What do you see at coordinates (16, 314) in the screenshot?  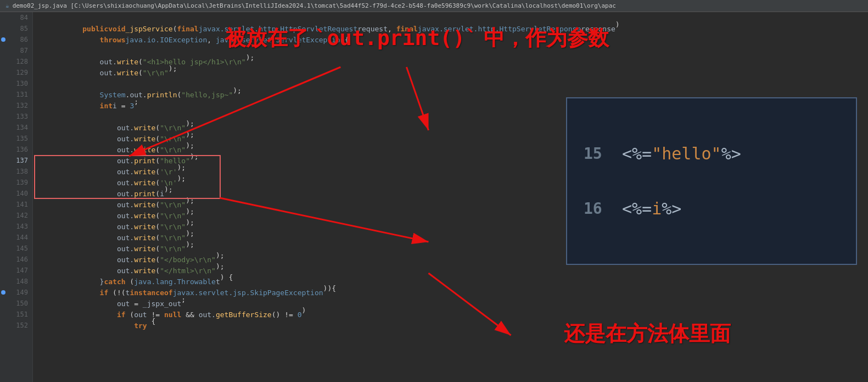 I see `gutter-line-151: 151` at bounding box center [16, 314].